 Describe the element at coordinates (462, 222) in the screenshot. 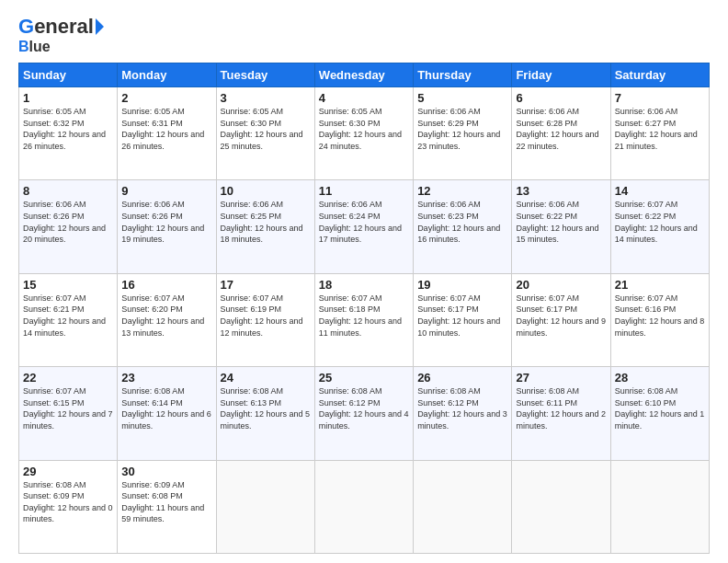

I see `cell-info: Sunrise: 6:06 AMSunset: 6:23 PMDaylight:…` at that location.